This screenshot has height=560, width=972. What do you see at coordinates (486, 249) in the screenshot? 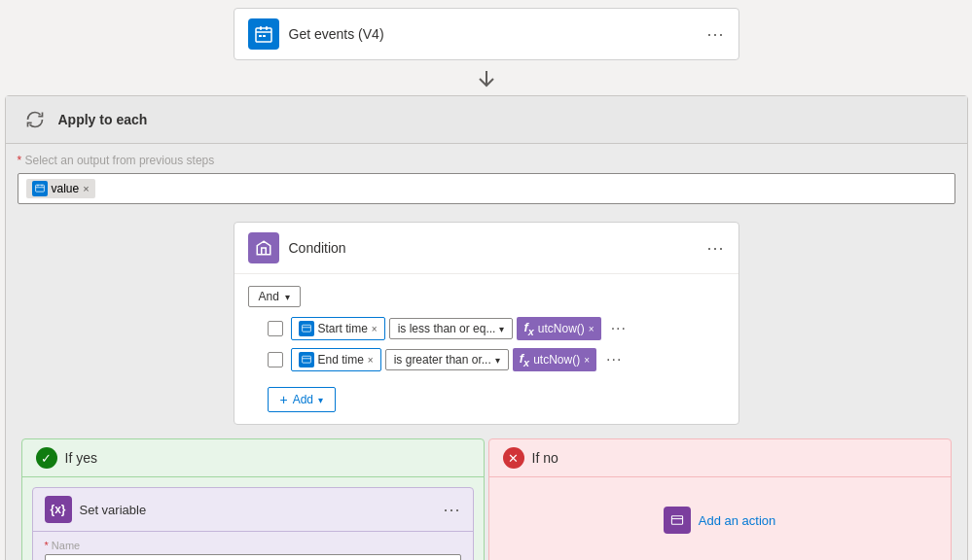
I see `condition-header: Condition ···` at bounding box center [486, 249].